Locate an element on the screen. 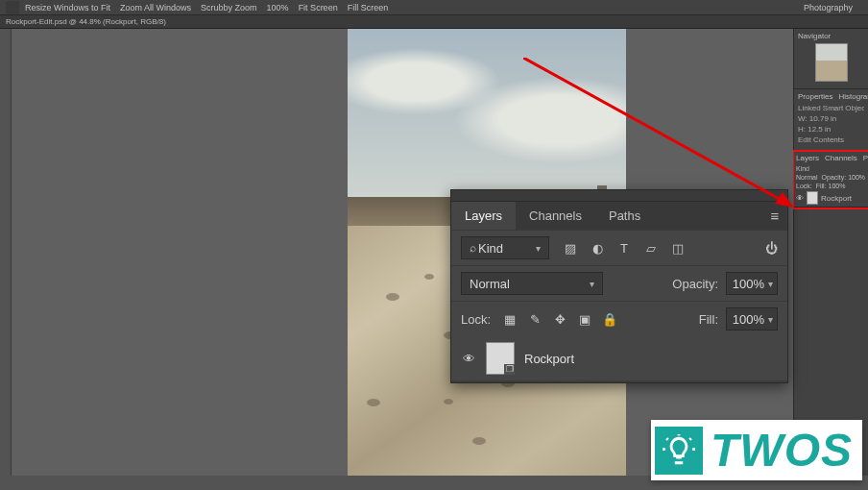 Image resolution: width=868 pixels, height=490 pixels. filter-shape-icon: ▱ is located at coordinates (651, 248).